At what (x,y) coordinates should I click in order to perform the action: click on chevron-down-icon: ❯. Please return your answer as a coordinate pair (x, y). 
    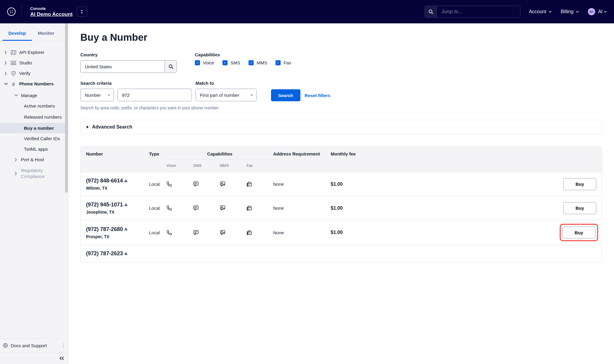
    Looking at the image, I should click on (16, 96).